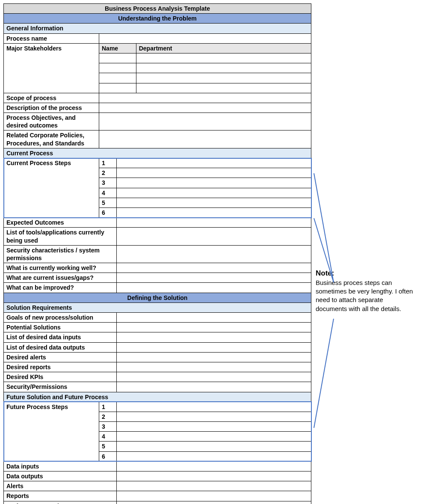  Describe the element at coordinates (60, 328) in the screenshot. I see `label-potential: Potential Solutions` at that location.